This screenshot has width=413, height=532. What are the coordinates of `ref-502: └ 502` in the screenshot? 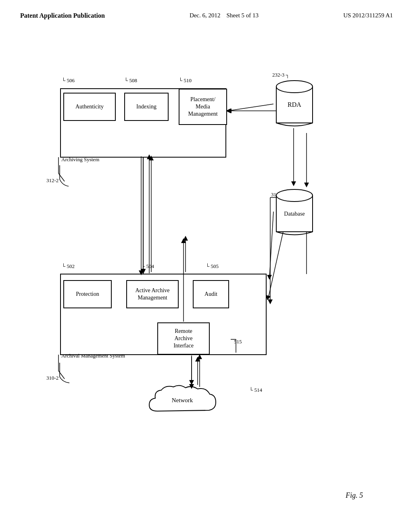 It's located at (68, 266).